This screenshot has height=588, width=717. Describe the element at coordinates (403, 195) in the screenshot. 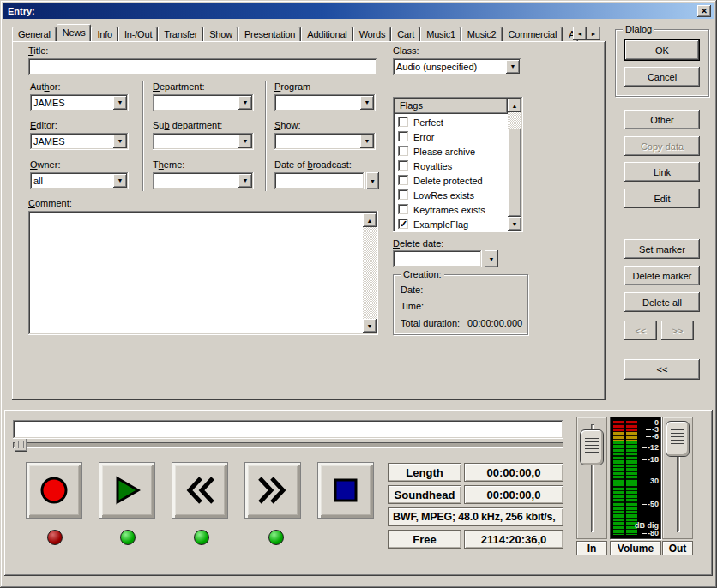

I see `flag-checkbox-lowres-exists` at that location.